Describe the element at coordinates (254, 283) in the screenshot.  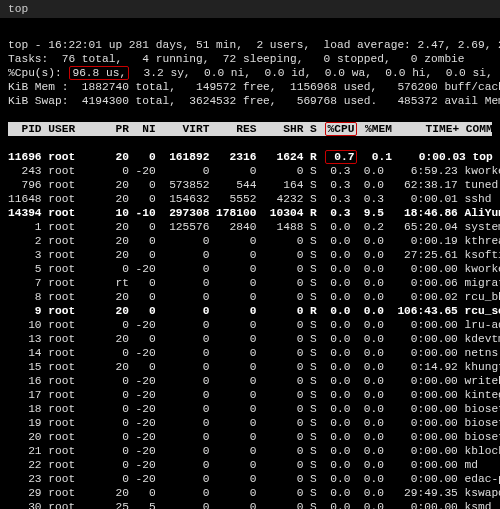
I see `process-row: 7 root rt 0 0 0 0 S 0.0 0.0 0:00.06 migr…` at that location.